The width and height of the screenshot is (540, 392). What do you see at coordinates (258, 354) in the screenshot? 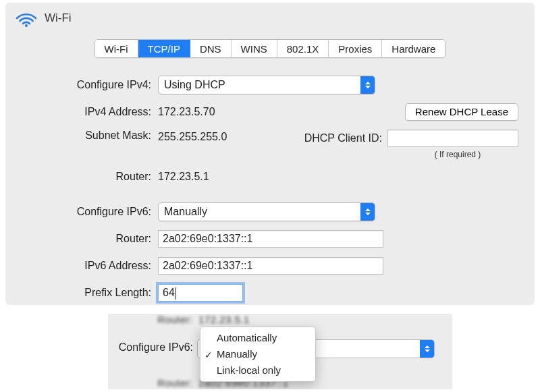
I see `menu-item-manually: ✓Manually` at bounding box center [258, 354].